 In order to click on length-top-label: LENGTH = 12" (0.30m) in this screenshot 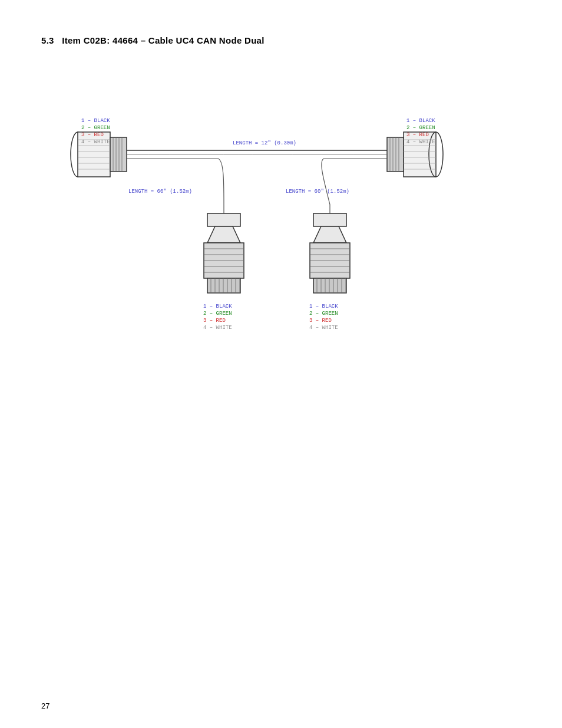, I will do `click(265, 143)`.